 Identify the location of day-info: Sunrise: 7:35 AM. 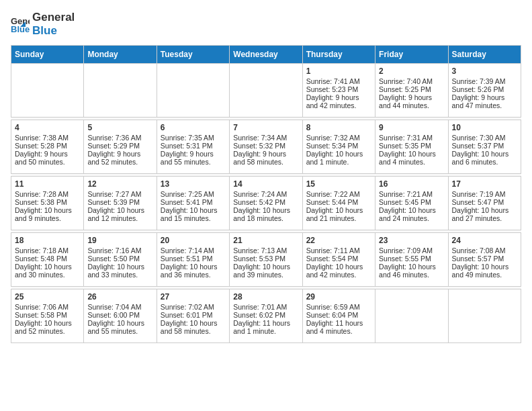
(193, 138).